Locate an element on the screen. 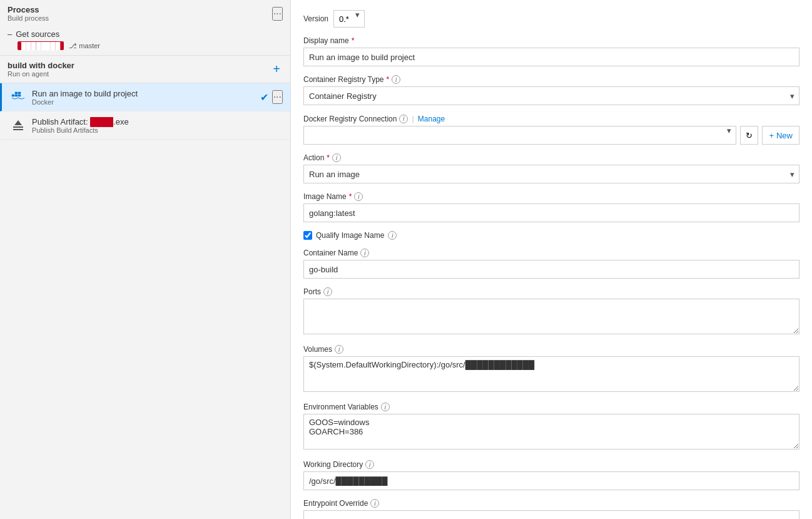  version-label: Version is located at coordinates (316, 19).